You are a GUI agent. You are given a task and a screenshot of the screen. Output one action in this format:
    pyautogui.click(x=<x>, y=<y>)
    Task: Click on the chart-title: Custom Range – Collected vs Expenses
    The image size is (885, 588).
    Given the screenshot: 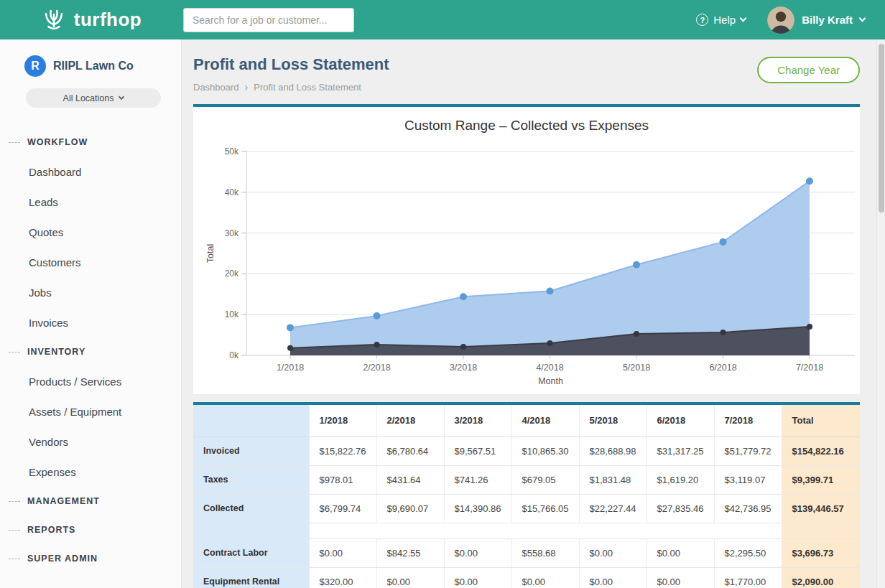 What is the action you would take?
    pyautogui.click(x=527, y=125)
    